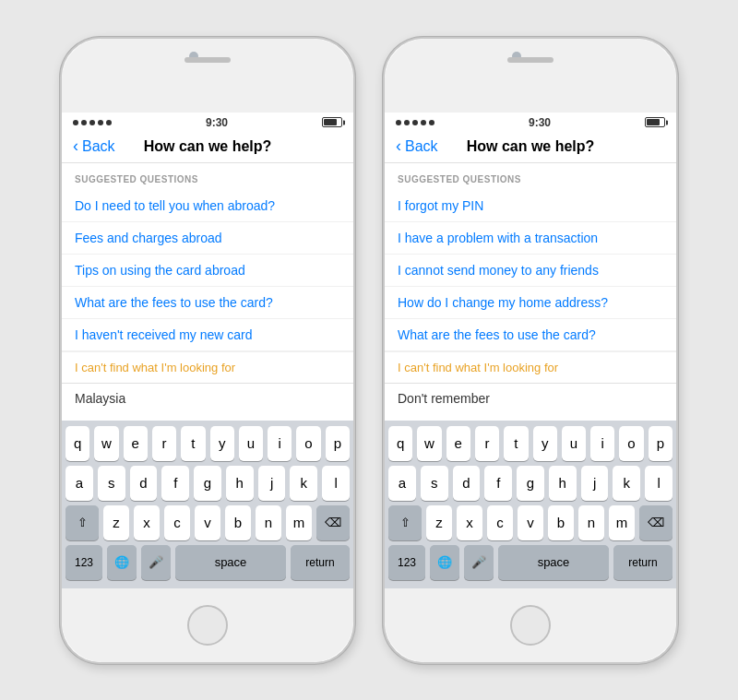 The height and width of the screenshot is (700, 738). Describe the element at coordinates (94, 146) in the screenshot. I see `back-button-left: ‹ Back` at that location.